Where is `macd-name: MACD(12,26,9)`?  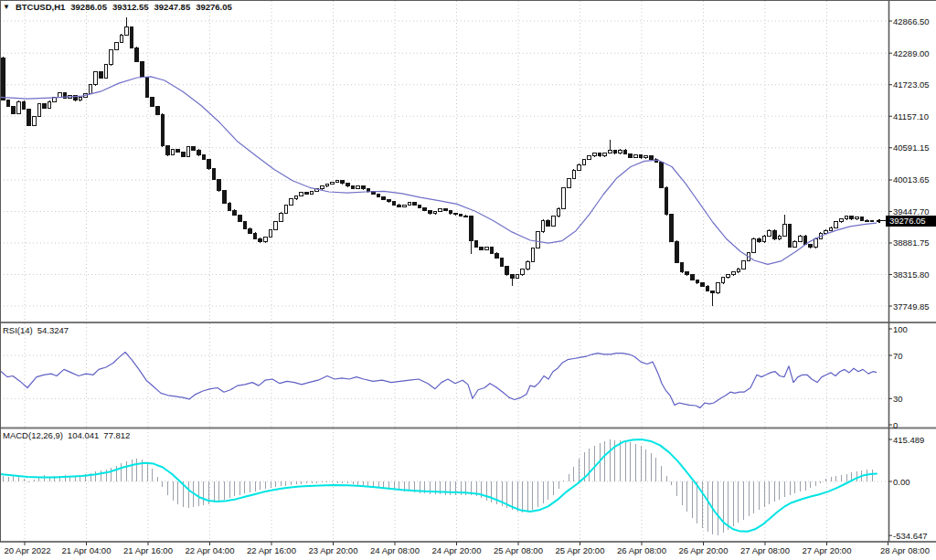
macd-name: MACD(12,26,9) is located at coordinates (33, 435).